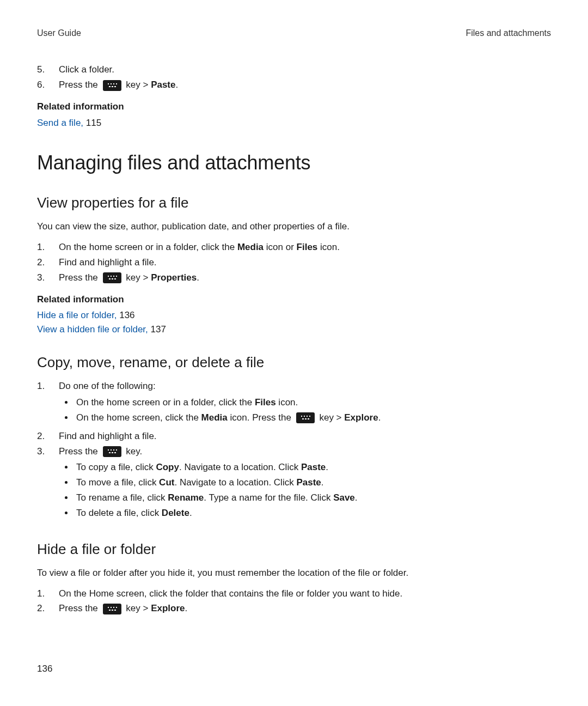 The width and height of the screenshot is (588, 706). Describe the element at coordinates (305, 608) in the screenshot. I see `step-text: Press the key > Explore.` at that location.